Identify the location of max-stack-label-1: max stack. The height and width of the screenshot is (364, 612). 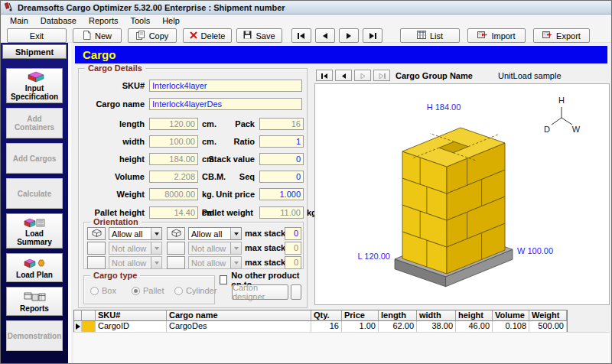
(264, 233).